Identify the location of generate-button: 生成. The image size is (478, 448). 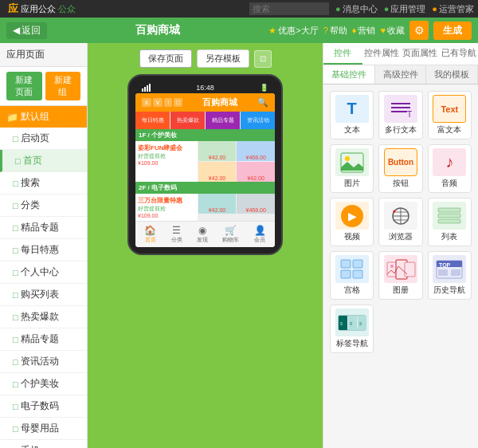
(453, 30).